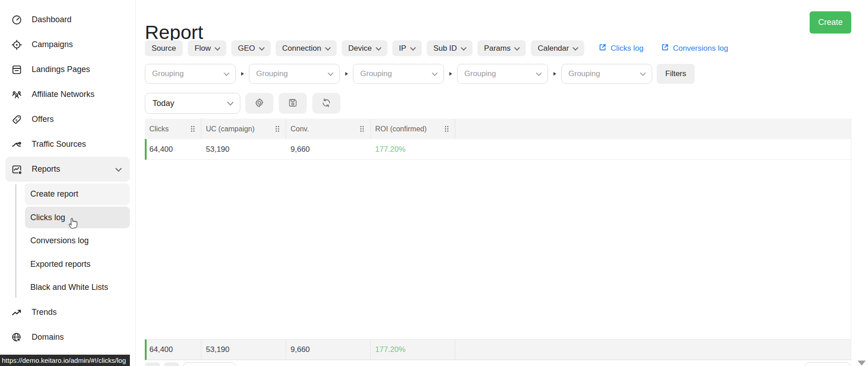  I want to click on table-row: 64,400 53,190 9,660 177.20%, so click(498, 149).